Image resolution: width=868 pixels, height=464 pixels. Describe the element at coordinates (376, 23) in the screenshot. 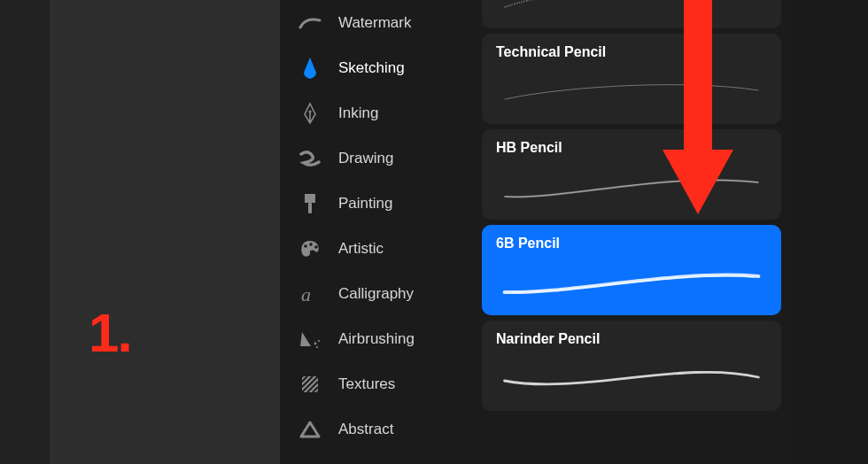

I see `category-label: Watermark` at that location.